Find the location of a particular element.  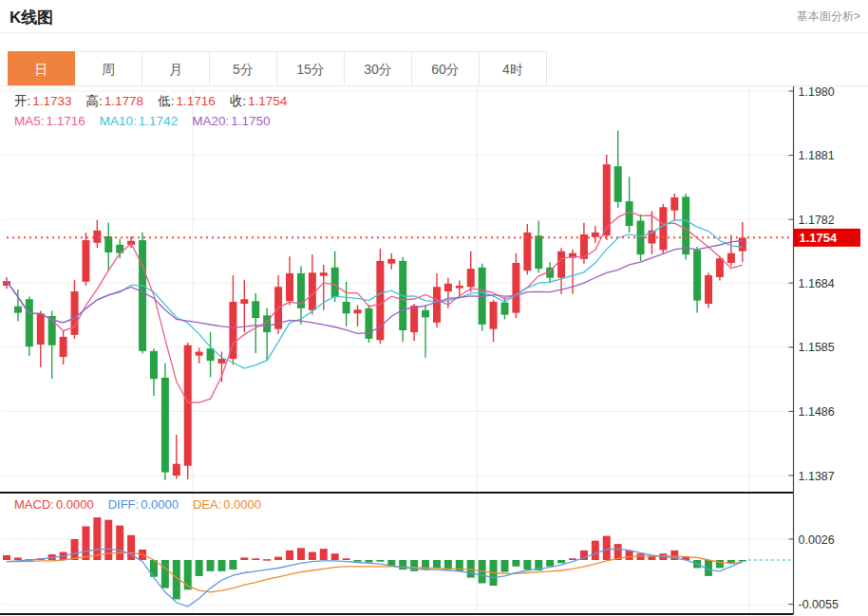

ma-item: MA20:1.1750 is located at coordinates (231, 121).